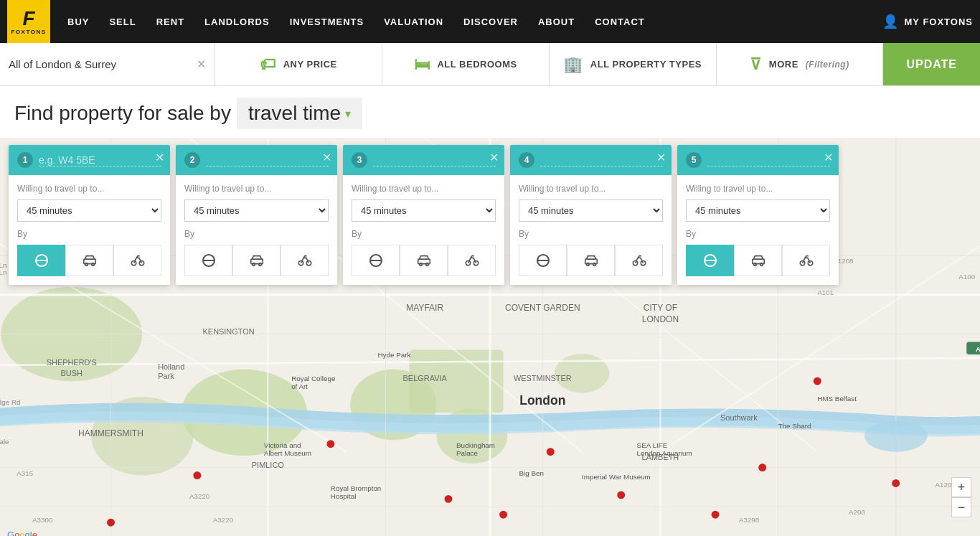  Describe the element at coordinates (268, 465) in the screenshot. I see `svg-text: PIMLICO` at that location.